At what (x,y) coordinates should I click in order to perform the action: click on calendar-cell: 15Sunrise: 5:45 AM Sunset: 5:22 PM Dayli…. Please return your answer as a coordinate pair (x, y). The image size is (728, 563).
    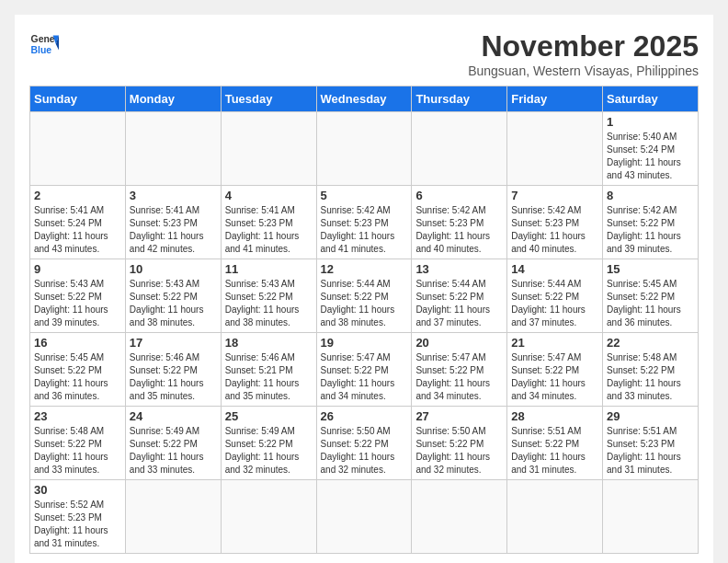
    Looking at the image, I should click on (651, 296).